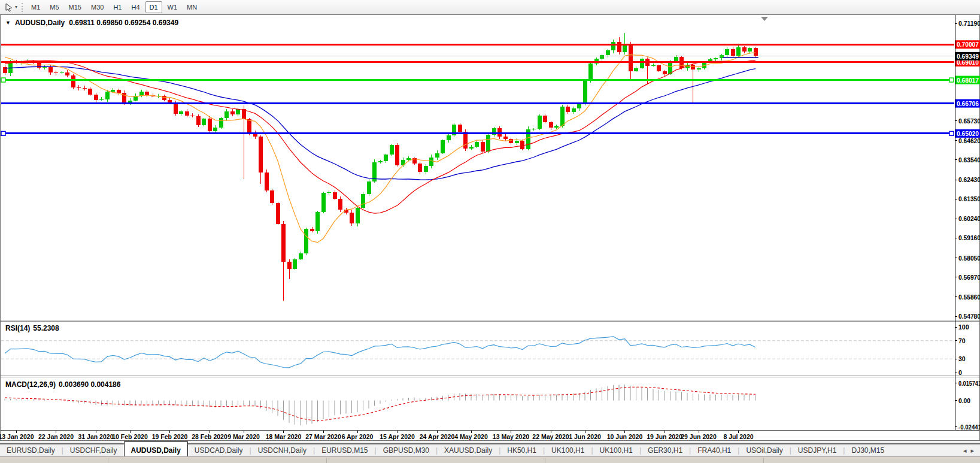 The height and width of the screenshot is (463, 980). I want to click on tab-usdcnh-daily: USDCNH,Daily, so click(283, 450).